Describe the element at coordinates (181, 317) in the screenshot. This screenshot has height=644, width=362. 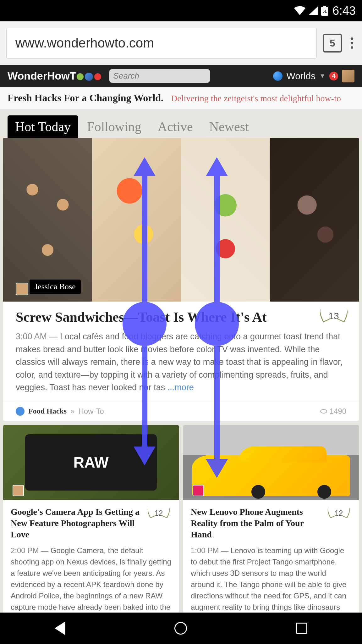
I see `hero-title: Screw Sandwiches—Toast Is Where It's At` at that location.